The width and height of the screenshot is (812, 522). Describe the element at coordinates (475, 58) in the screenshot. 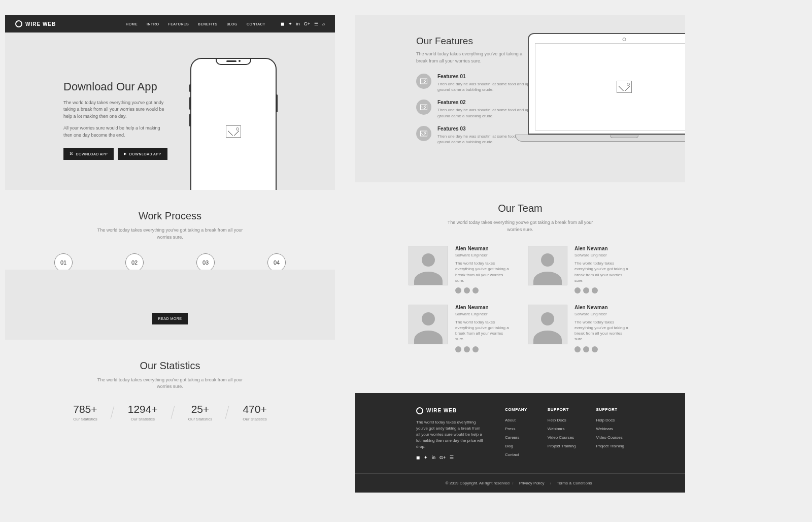

I see `features-subtitle: The world today takes everything you've …` at that location.